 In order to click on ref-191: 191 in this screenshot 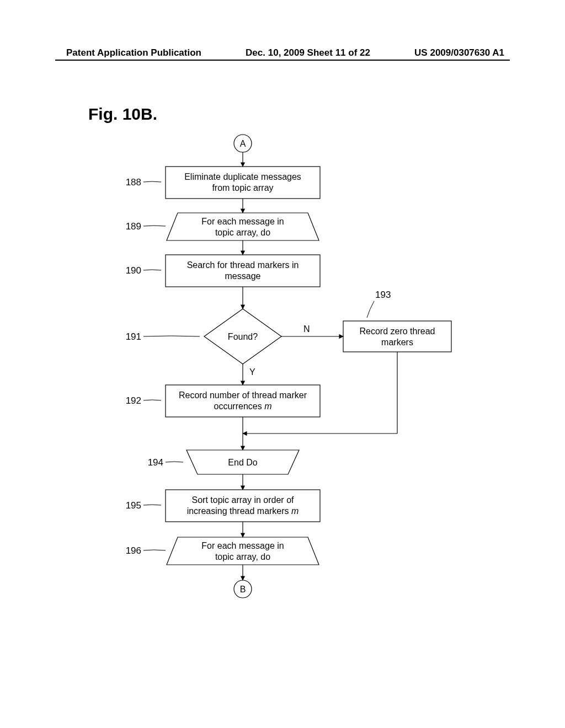, I will do `click(134, 336)`.